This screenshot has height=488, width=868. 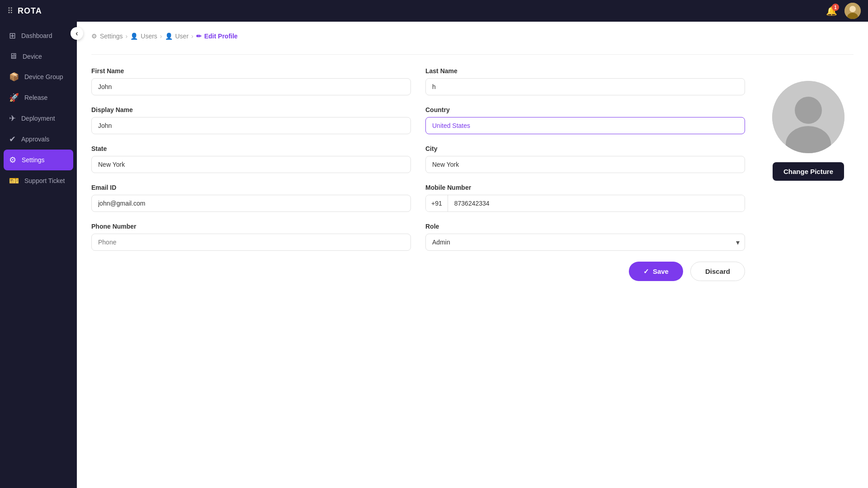 What do you see at coordinates (656, 271) in the screenshot?
I see `save-button: ✓ Save` at bounding box center [656, 271].